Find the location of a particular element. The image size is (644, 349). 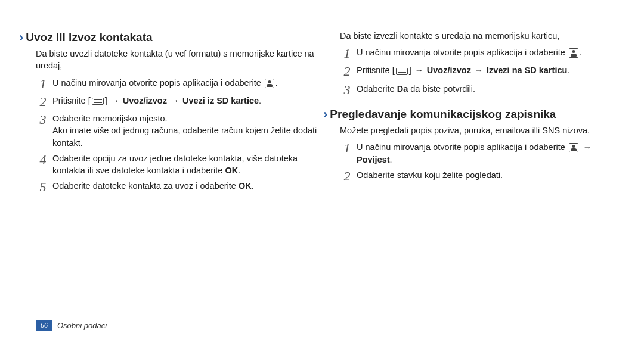

step-item: 2Pritisnite [] → Uvoz/izvoz → Uvezi iz S… is located at coordinates (179, 102).